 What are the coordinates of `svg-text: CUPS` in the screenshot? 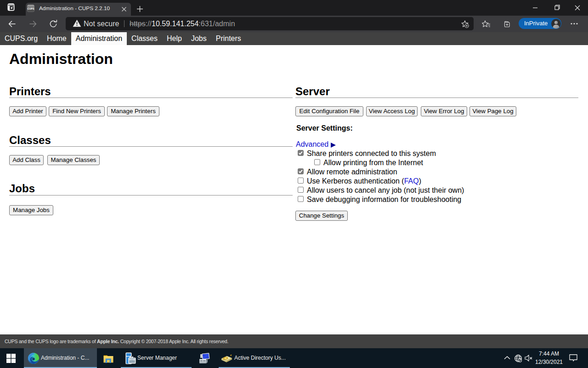 It's located at (31, 9).